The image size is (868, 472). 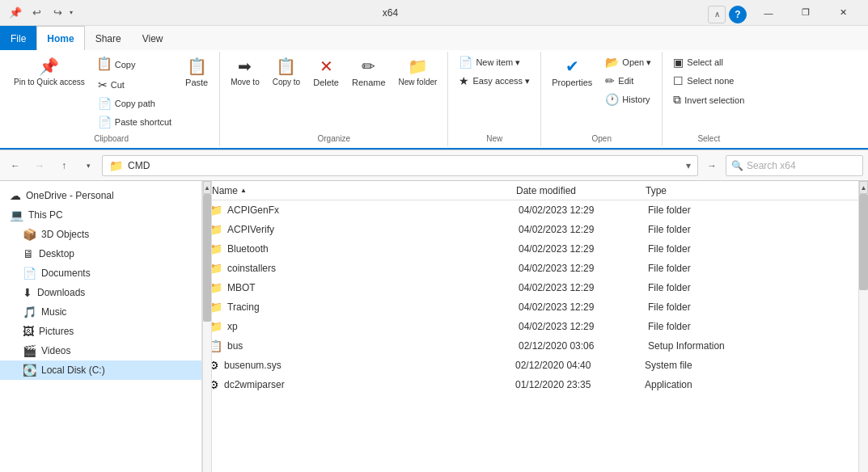 I want to click on tracing-type: File folder, so click(x=750, y=307).